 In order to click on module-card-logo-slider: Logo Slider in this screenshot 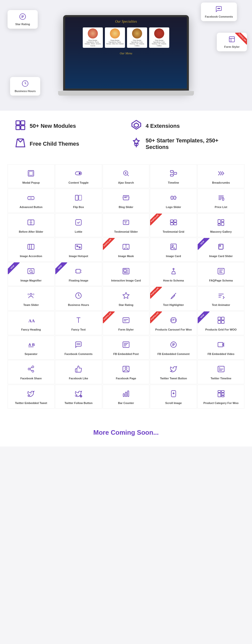, I will do `click(174, 201)`.